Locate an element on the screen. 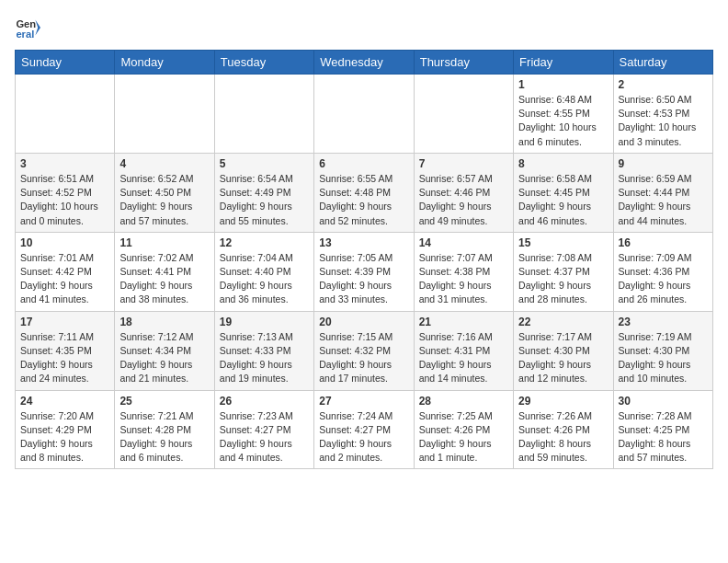  day-number: 24 is located at coordinates (64, 401).